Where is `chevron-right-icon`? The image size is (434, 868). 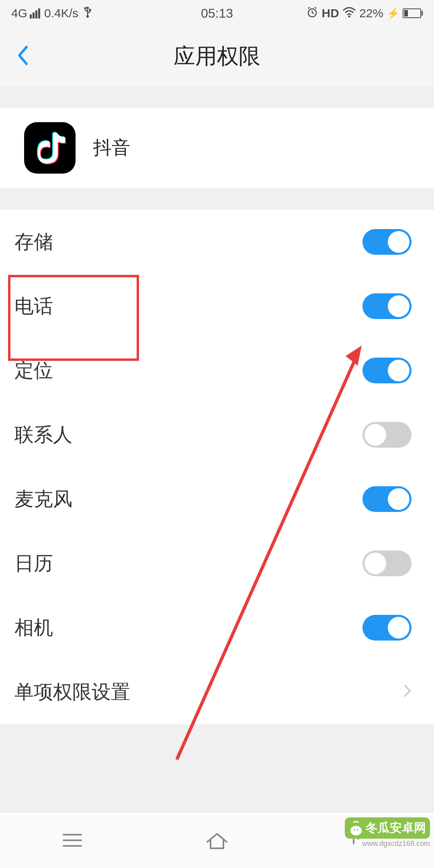
chevron-right-icon is located at coordinates (407, 692).